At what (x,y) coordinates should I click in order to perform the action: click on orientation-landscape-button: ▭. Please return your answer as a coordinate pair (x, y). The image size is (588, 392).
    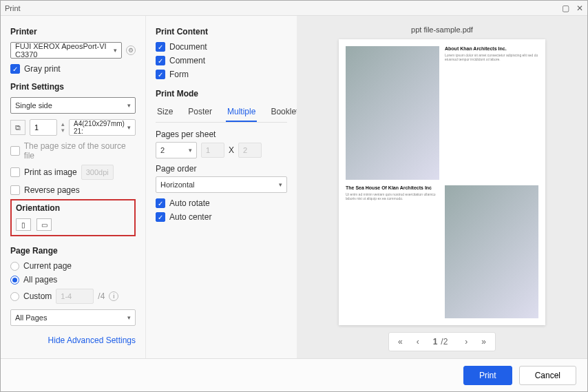
    Looking at the image, I should click on (44, 225).